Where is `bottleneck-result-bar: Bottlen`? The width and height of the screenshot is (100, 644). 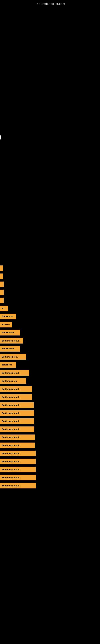
bottleneck-result-bar: Bottlen is located at coordinates (4, 308).